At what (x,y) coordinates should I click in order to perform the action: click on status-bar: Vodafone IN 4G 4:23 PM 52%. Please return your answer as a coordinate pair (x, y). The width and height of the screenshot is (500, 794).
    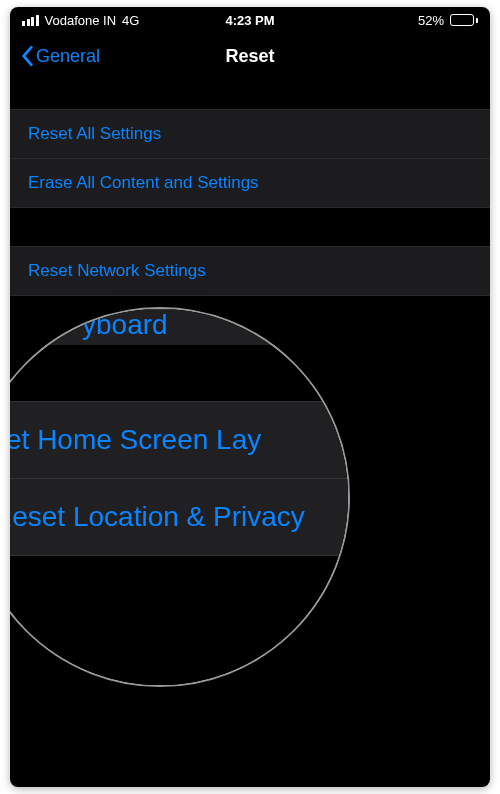
    Looking at the image, I should click on (250, 20).